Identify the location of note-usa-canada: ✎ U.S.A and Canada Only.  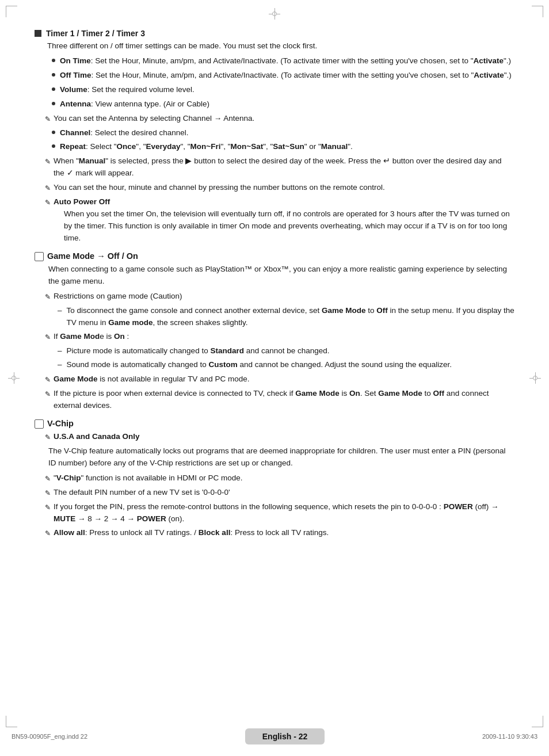
(280, 437).